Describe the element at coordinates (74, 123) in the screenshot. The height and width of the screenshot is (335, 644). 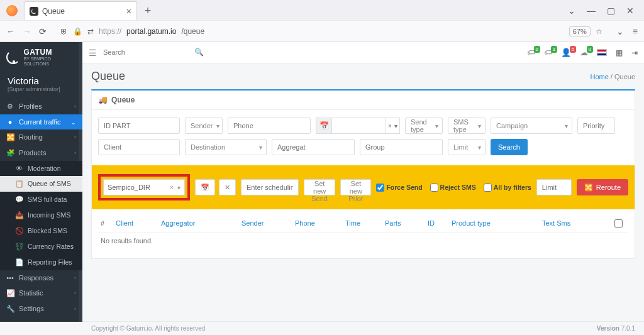
I see `chevron-icon: ⌄` at that location.